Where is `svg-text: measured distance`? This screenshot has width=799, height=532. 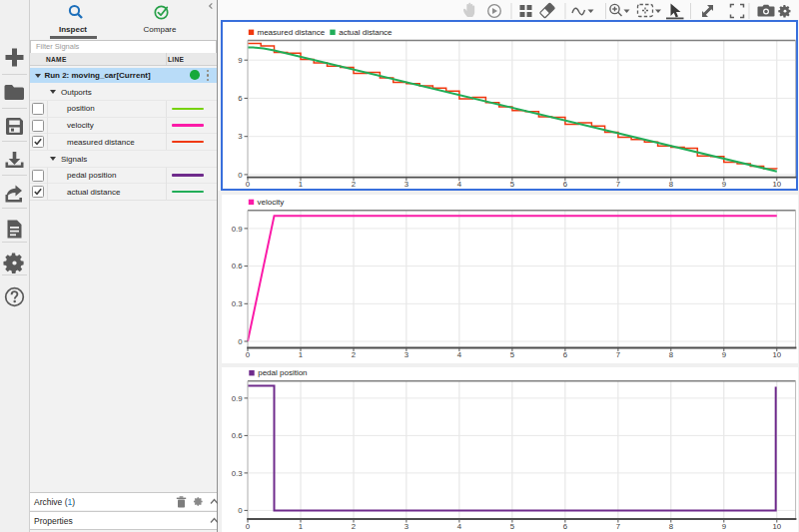 svg-text: measured distance is located at coordinates (292, 32).